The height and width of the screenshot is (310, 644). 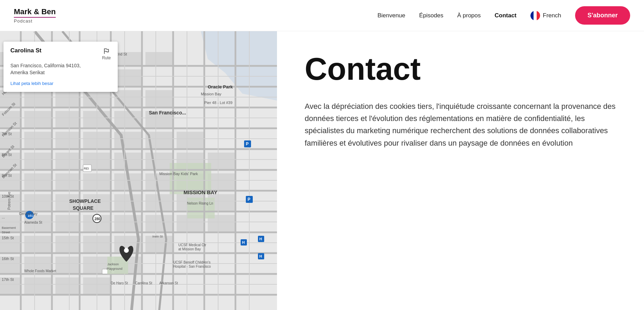 What do you see at coordinates (35, 20) in the screenshot?
I see `logo-subtitle: Podcast` at bounding box center [35, 20].